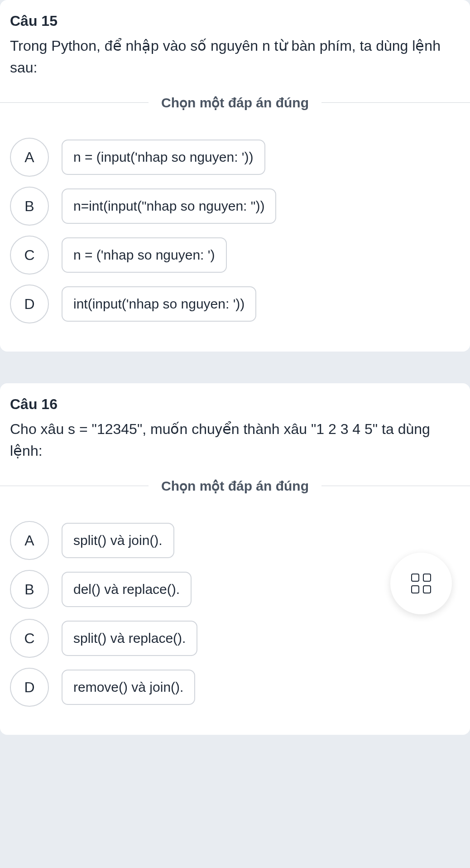  What do you see at coordinates (421, 583) in the screenshot?
I see `grid-icon` at bounding box center [421, 583].